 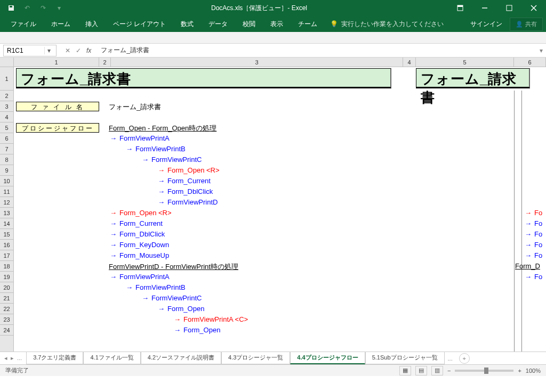 I want to click on row-header: 24, so click(x=6, y=330).